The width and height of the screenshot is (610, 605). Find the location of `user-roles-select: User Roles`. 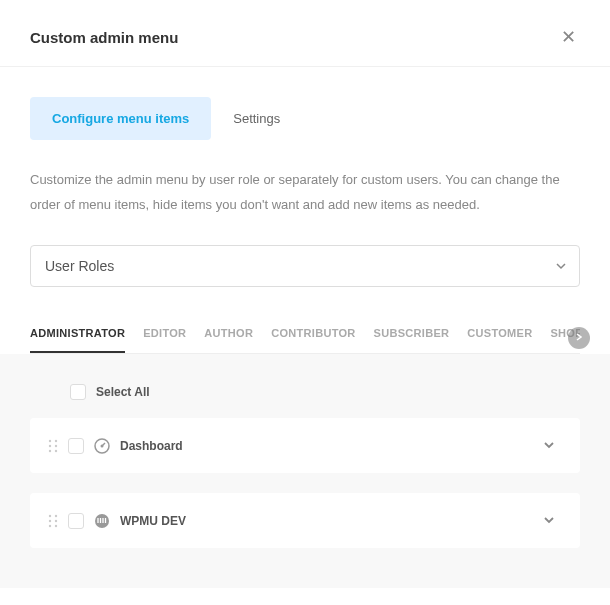

user-roles-select: User Roles is located at coordinates (305, 266).